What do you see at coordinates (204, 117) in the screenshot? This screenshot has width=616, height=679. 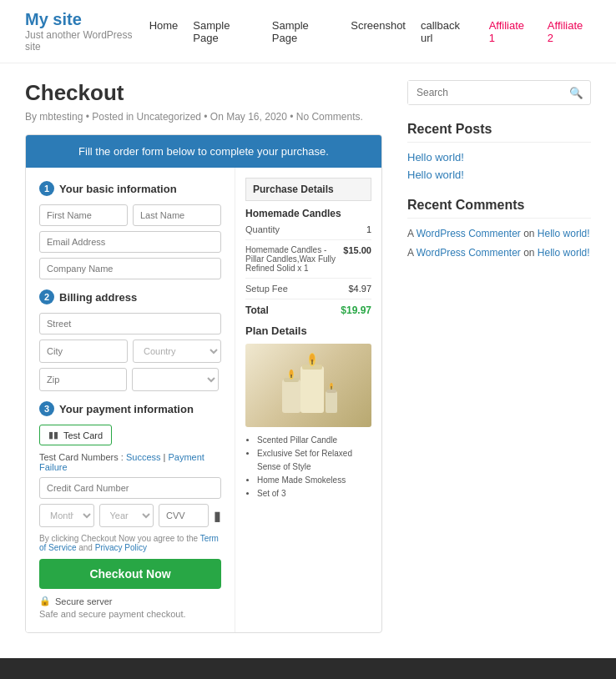 I see `post-meta: By mbtesting • Posted in Uncategorized •…` at bounding box center [204, 117].